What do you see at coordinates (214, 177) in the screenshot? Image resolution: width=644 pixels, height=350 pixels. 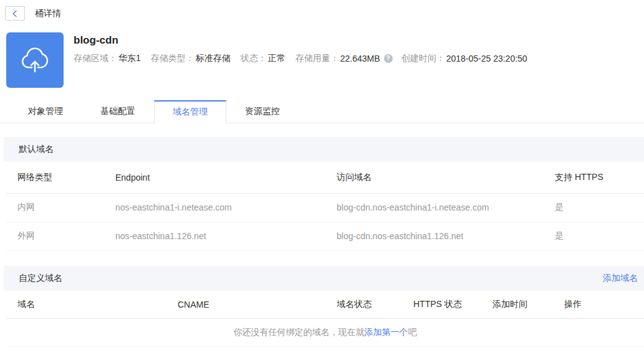 I see `col-endpoint: Endpoint` at bounding box center [214, 177].